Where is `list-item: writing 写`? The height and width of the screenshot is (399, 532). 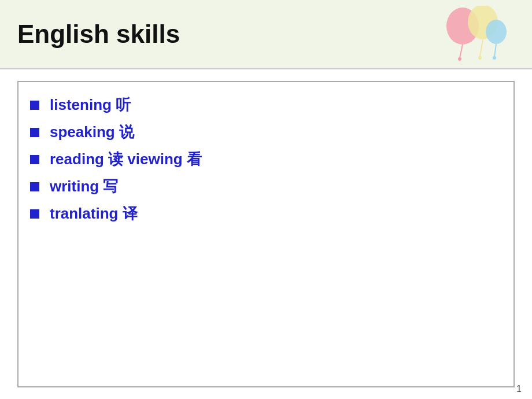
list-item: writing 写 is located at coordinates (263, 186).